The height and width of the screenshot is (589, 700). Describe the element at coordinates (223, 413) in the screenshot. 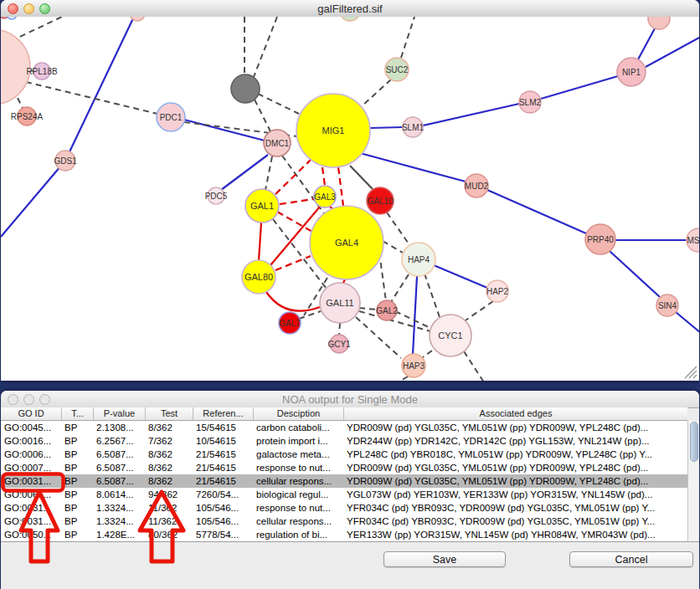

I see `column-header: Referen...` at that location.